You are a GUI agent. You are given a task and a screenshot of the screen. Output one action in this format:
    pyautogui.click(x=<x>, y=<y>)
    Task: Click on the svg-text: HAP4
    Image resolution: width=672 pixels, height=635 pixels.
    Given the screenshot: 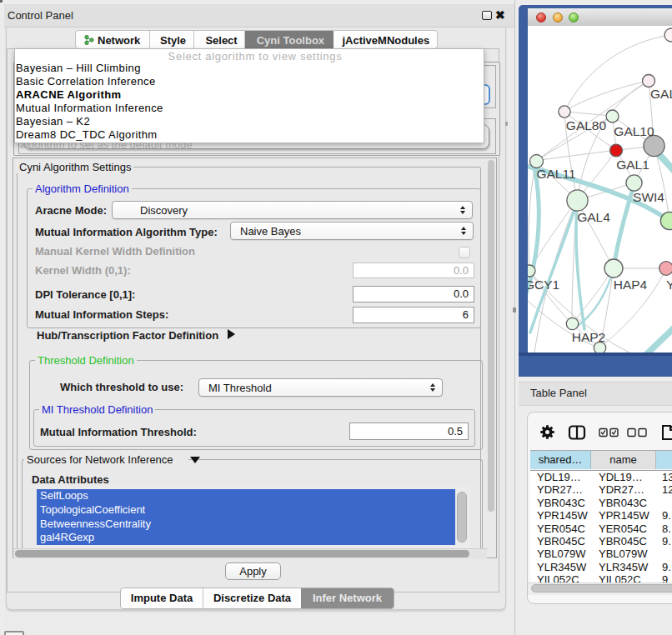 What is the action you would take?
    pyautogui.click(x=630, y=285)
    